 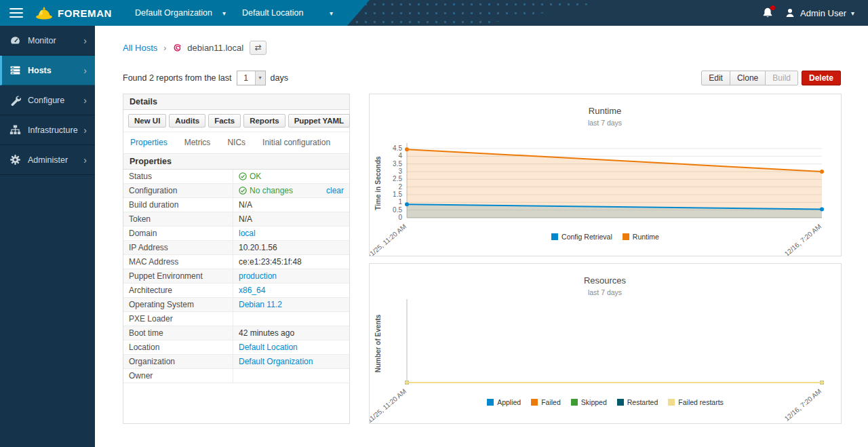 I want to click on property-value: Debian 11.2, so click(x=292, y=305).